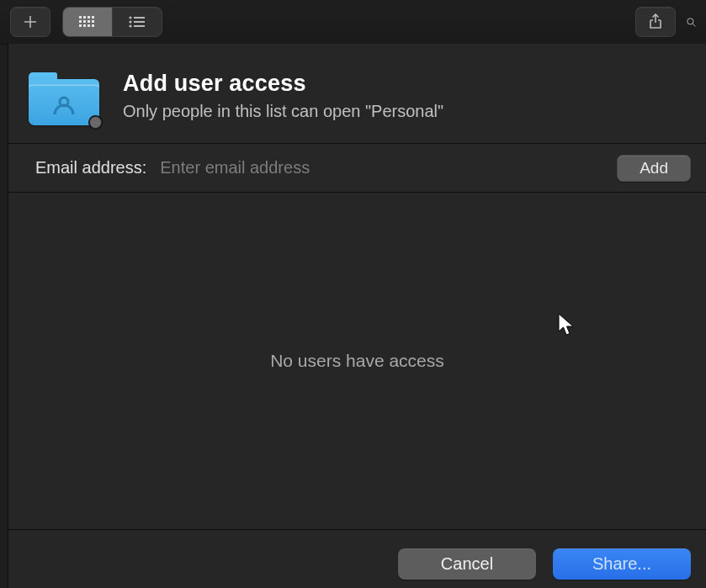 The height and width of the screenshot is (588, 706). What do you see at coordinates (64, 105) in the screenshot?
I see `folder-glyph-icon` at bounding box center [64, 105].